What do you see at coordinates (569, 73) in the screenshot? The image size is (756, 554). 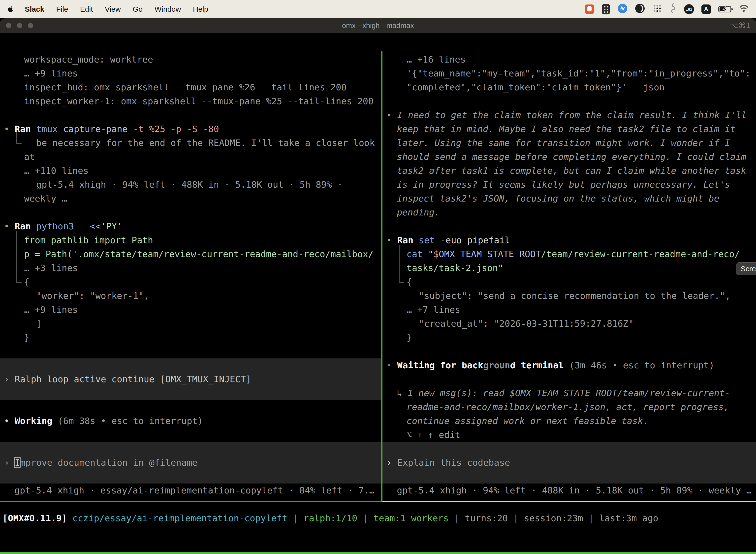 I see `terminal-row: '{"team_name":"my-team","task_id":"1","f…` at bounding box center [569, 73].